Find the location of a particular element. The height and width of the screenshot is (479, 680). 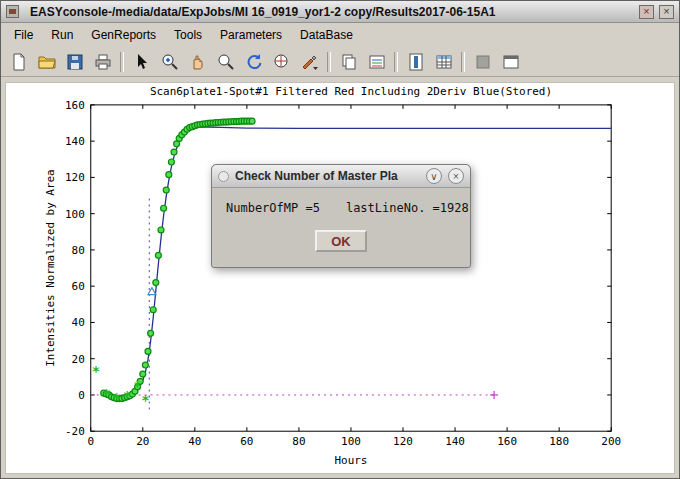

placeholder-icon is located at coordinates (482, 62).